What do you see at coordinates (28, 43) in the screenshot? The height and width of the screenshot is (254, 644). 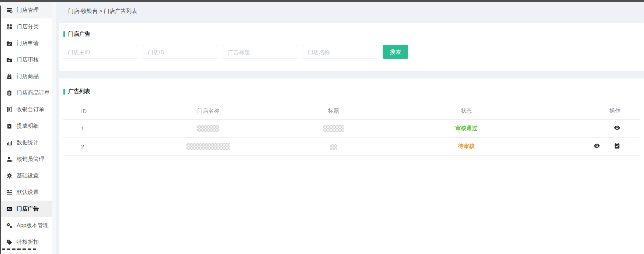 I see `sidebar-item-label: 门店申请` at bounding box center [28, 43].